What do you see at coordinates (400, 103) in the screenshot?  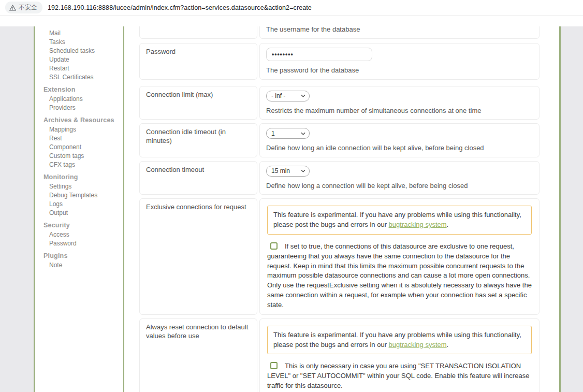 I see `connection-limit-content: - inf - Restricts the maximum number of …` at bounding box center [400, 103].